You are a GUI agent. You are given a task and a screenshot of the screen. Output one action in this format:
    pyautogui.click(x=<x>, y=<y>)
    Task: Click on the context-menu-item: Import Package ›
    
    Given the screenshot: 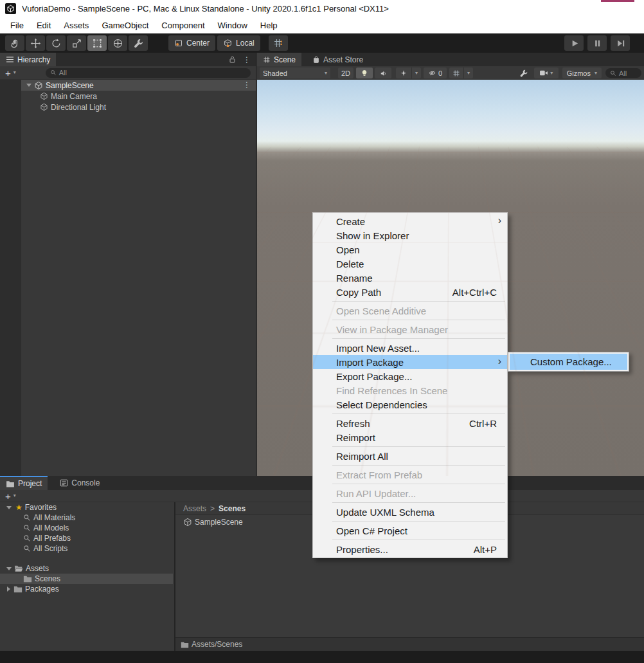 What is the action you would take?
    pyautogui.click(x=410, y=362)
    